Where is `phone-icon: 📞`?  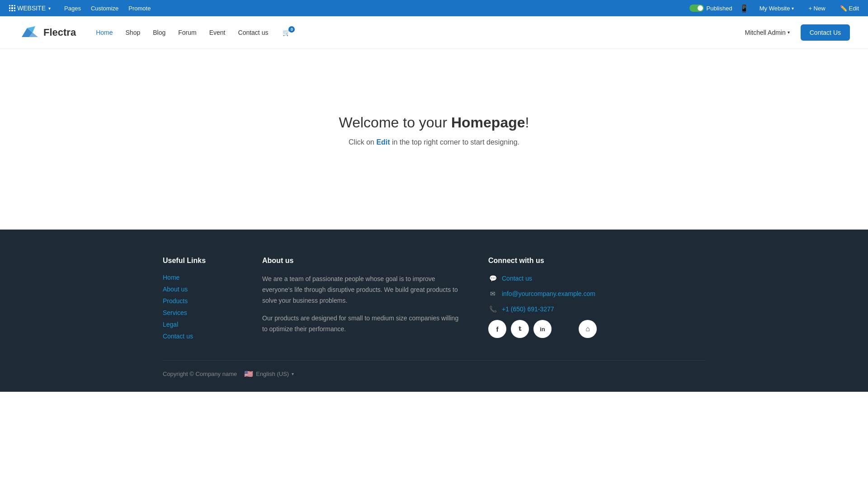 phone-icon: 📞 is located at coordinates (493, 309).